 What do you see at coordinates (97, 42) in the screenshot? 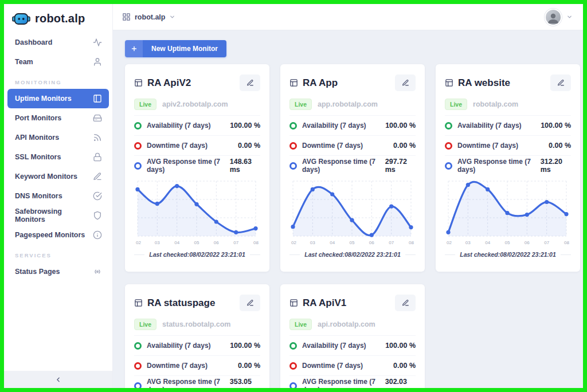
I see `activity-icon` at bounding box center [97, 42].